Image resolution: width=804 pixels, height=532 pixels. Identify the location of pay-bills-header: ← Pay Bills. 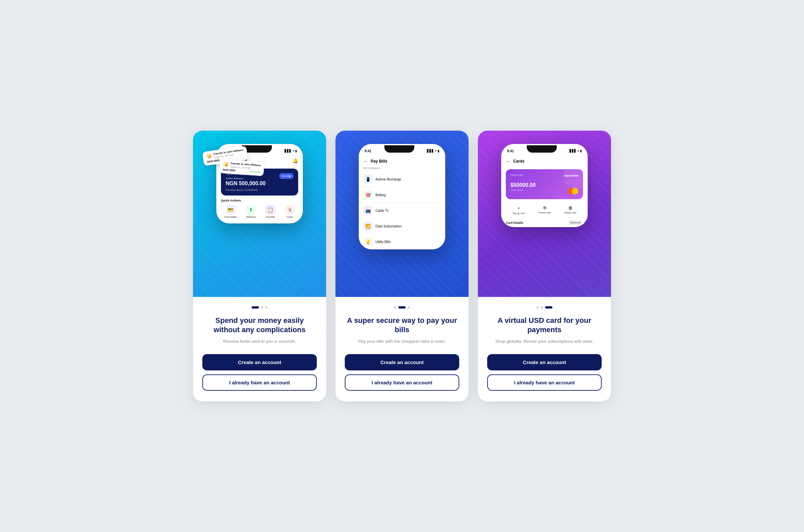
(402, 162).